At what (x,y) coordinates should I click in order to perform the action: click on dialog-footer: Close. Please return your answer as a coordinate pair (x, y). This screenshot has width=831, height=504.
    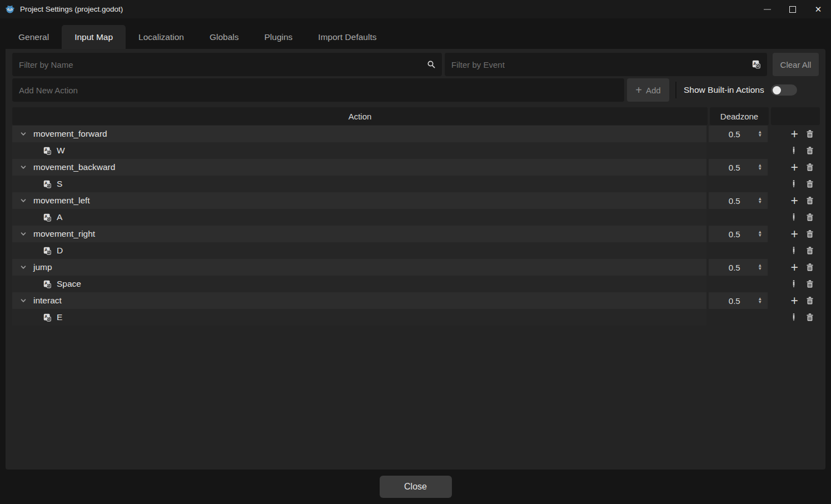
    Looking at the image, I should click on (416, 487).